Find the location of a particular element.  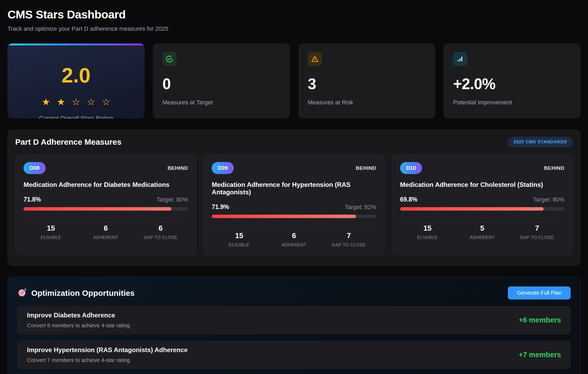

opportunities-title: Optimization Opportunities is located at coordinates (83, 293).